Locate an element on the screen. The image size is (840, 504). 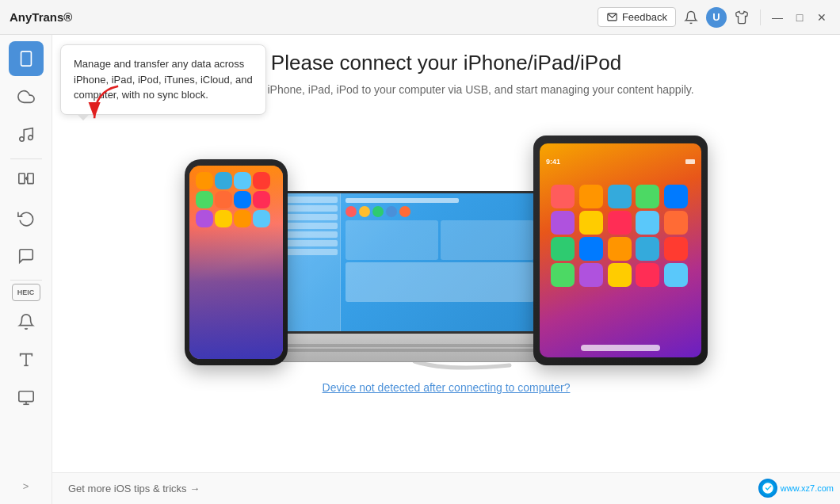
watermark-logo is located at coordinates (768, 488).